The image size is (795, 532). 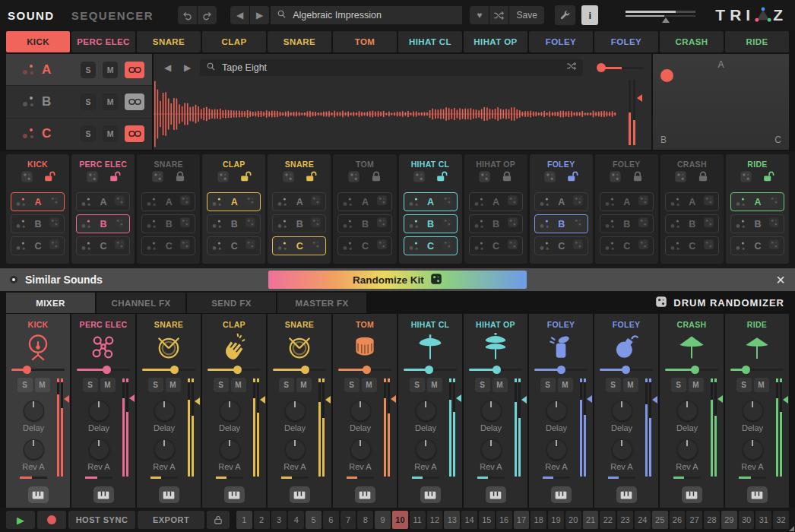 What do you see at coordinates (50, 302) in the screenshot?
I see `tab-mixer: MIXER` at bounding box center [50, 302].